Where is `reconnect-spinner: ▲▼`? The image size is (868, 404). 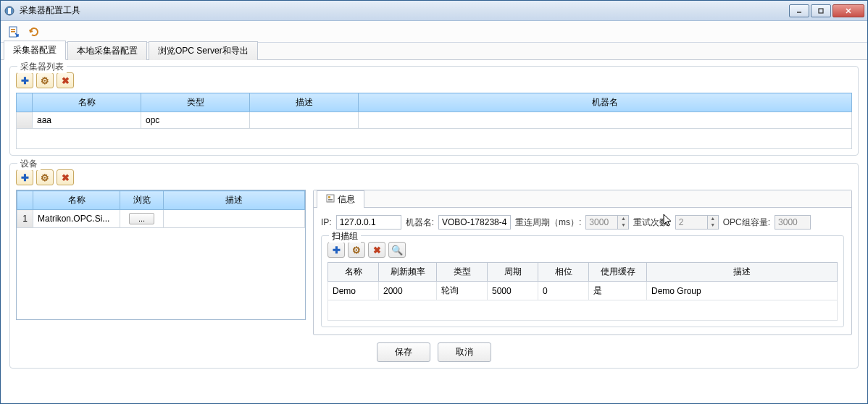
reconnect-spinner: ▲▼ is located at coordinates (607, 222).